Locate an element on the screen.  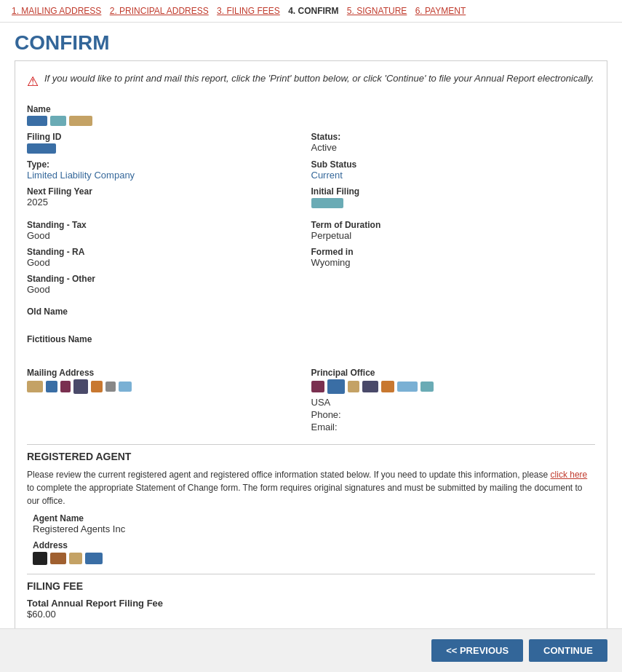
address-grid: Mailing Address Principal Office is located at coordinates (311, 400).